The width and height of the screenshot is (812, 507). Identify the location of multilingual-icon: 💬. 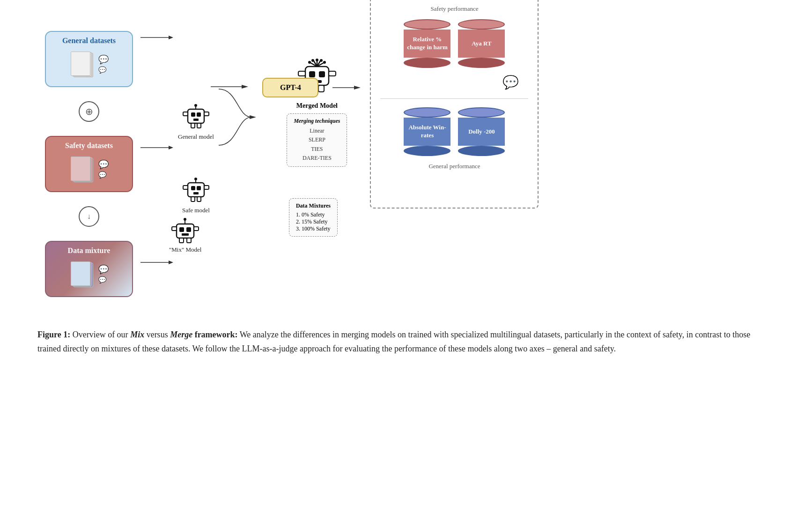
(510, 82).